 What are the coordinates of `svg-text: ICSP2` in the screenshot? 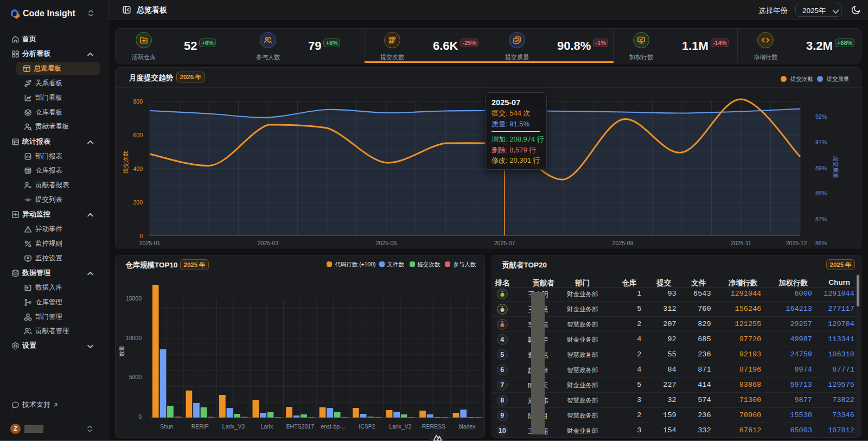 It's located at (367, 426).